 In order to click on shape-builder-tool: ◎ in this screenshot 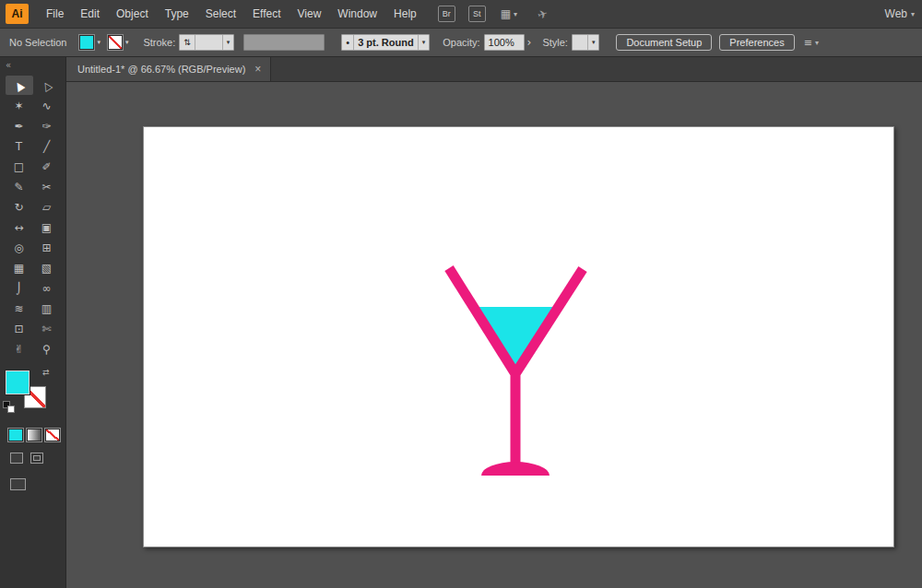, I will do `click(19, 247)`.